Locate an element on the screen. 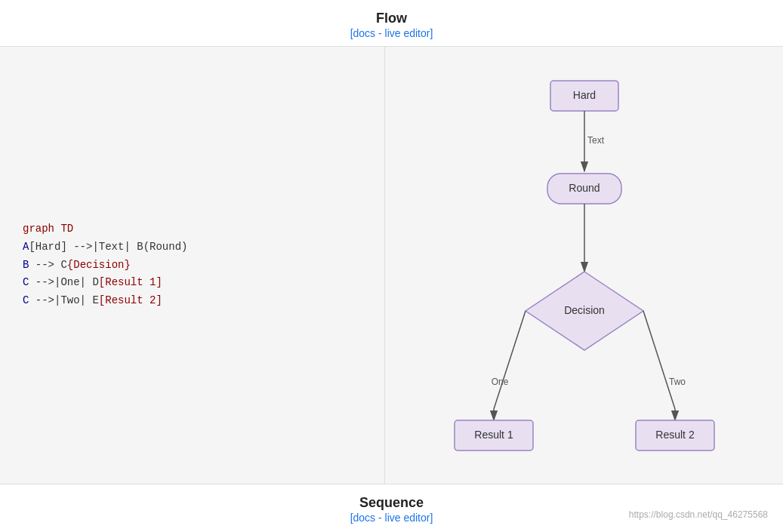 Image resolution: width=783 pixels, height=532 pixels. code-keyword-1: graph TD is located at coordinates (48, 229).